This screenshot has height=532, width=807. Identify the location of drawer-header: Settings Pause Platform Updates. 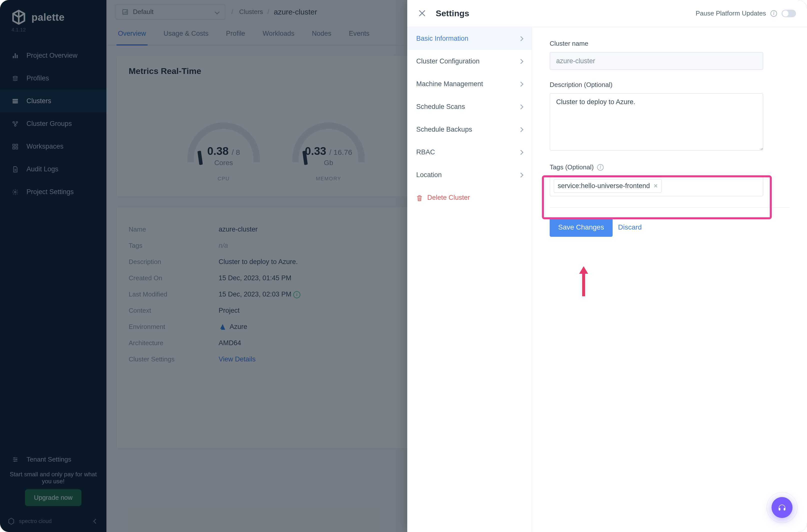
(607, 14).